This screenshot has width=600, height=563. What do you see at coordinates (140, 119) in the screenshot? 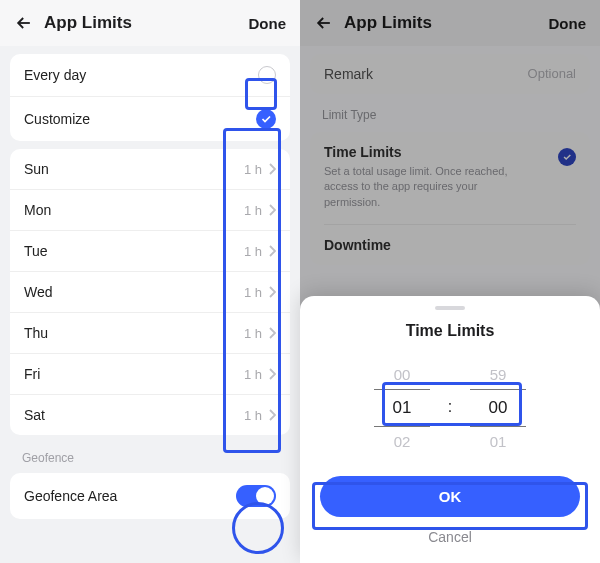
I see `customize-label: Customize` at bounding box center [140, 119].